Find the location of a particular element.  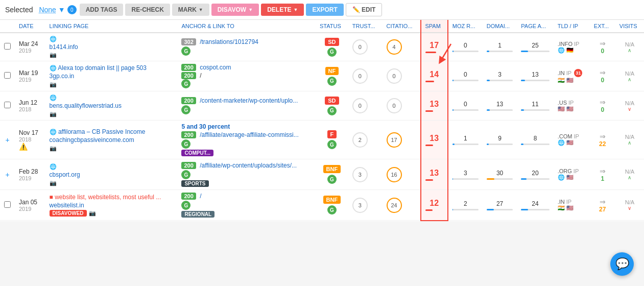

moz-cell: 1 is located at coordinates (465, 140).